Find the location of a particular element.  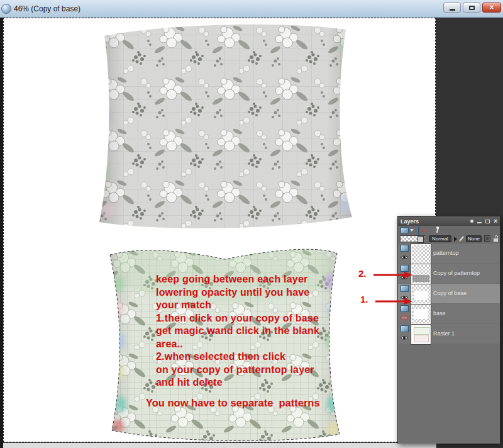

layers-palette: Layers × × is located at coordinates (449, 330).